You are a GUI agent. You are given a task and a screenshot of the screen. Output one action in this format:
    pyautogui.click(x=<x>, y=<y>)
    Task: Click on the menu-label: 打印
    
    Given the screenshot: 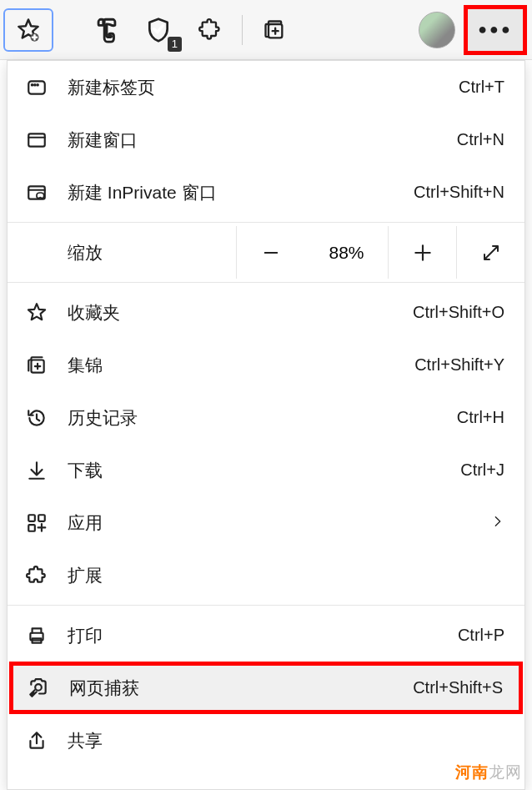 What is the action you would take?
    pyautogui.click(x=263, y=636)
    